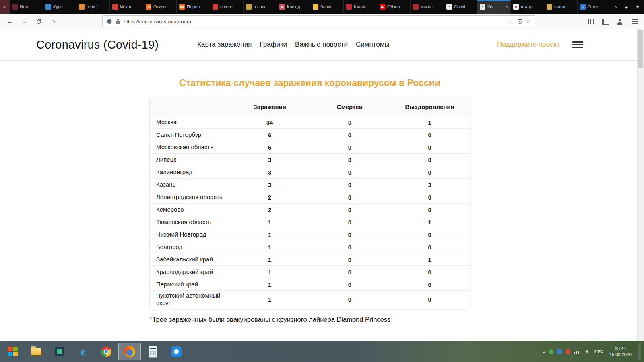 The image size is (644, 362). Describe the element at coordinates (605, 22) in the screenshot. I see `sidebar-icon` at that location.